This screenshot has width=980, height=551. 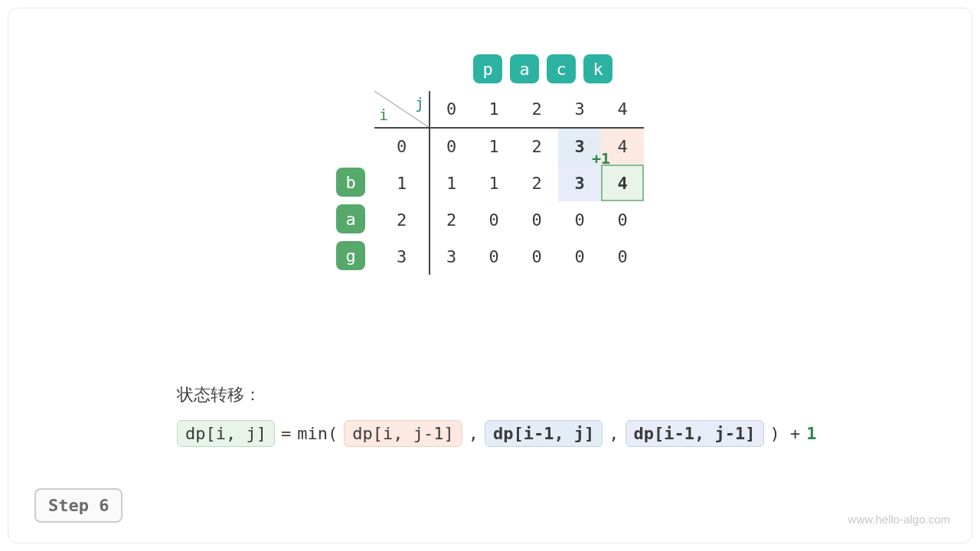 I want to click on dp-cell: 4+1, so click(x=622, y=183).